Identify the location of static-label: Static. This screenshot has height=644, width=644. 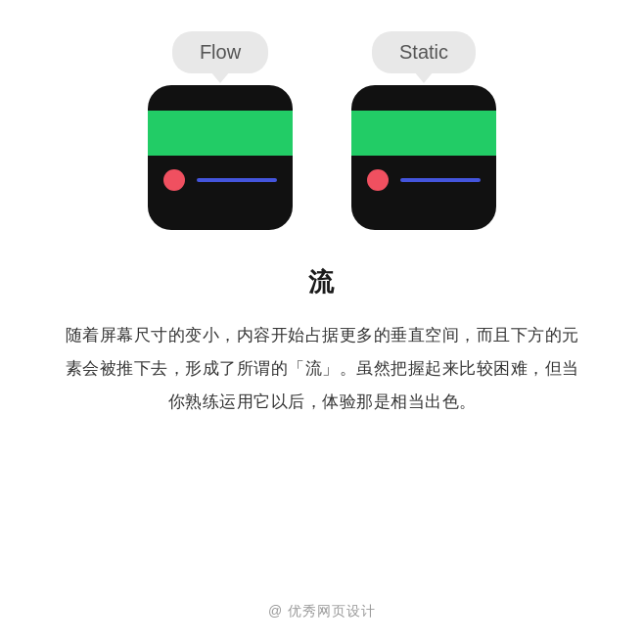
(424, 52).